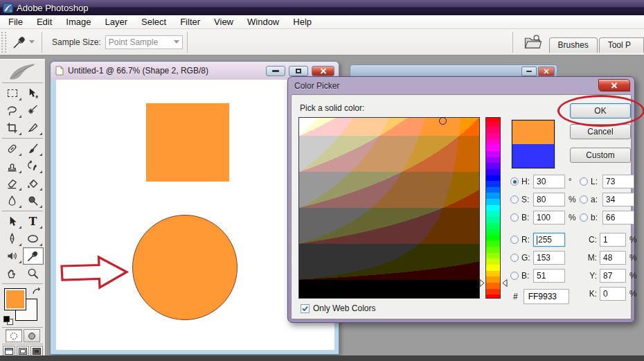  Describe the element at coordinates (12, 111) in the screenshot. I see `tool-lasso` at that location.